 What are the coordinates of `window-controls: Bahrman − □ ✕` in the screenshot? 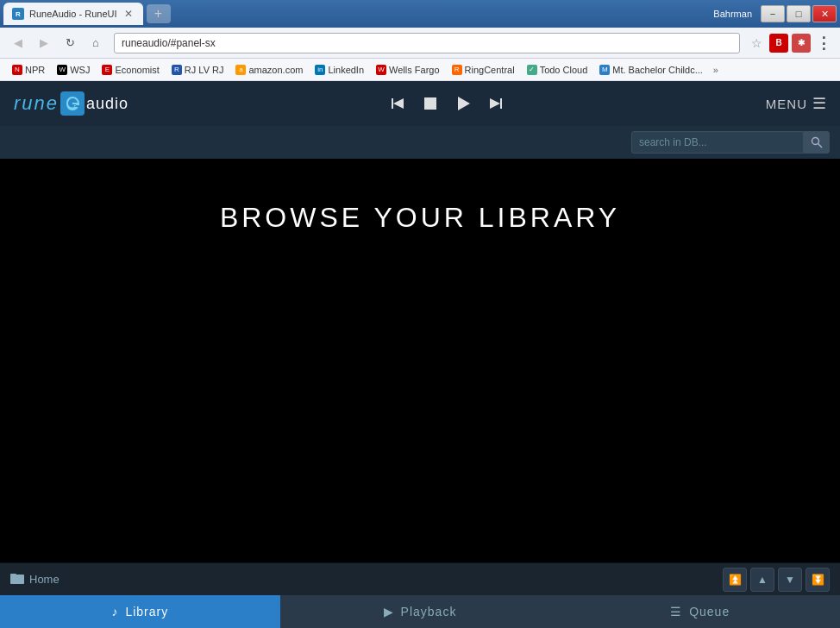 It's located at (774, 14).